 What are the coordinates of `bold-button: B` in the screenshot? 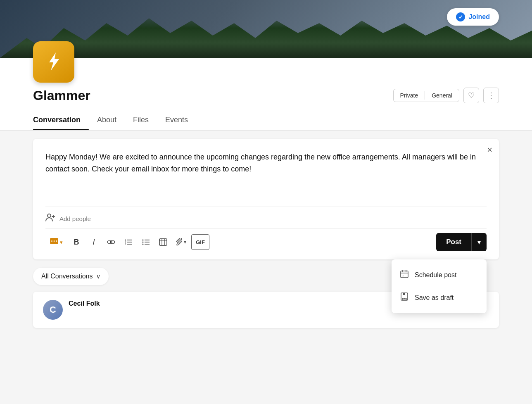 It's located at (76, 242).